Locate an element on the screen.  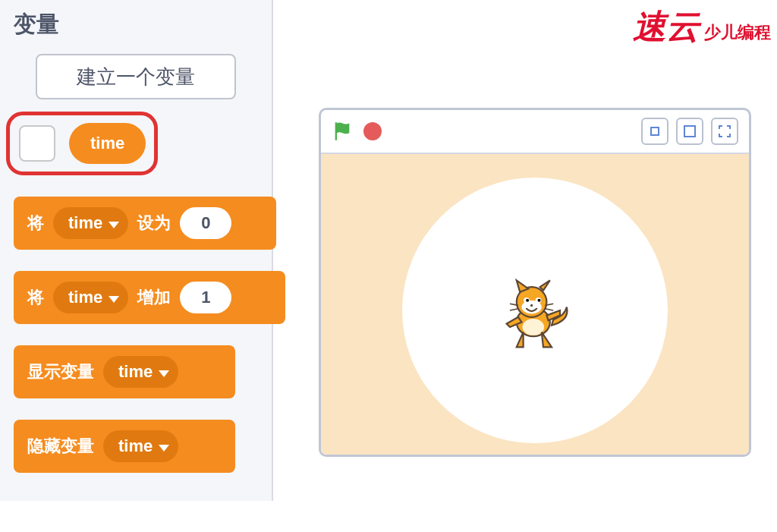
variable-visibility-checkbox is located at coordinates (37, 143).